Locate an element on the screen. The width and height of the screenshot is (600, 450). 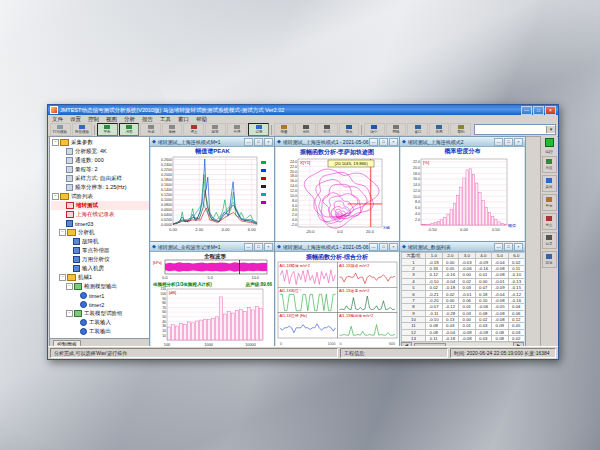
tree-item: 分析频宽: 4K is located at coordinates (100, 152).